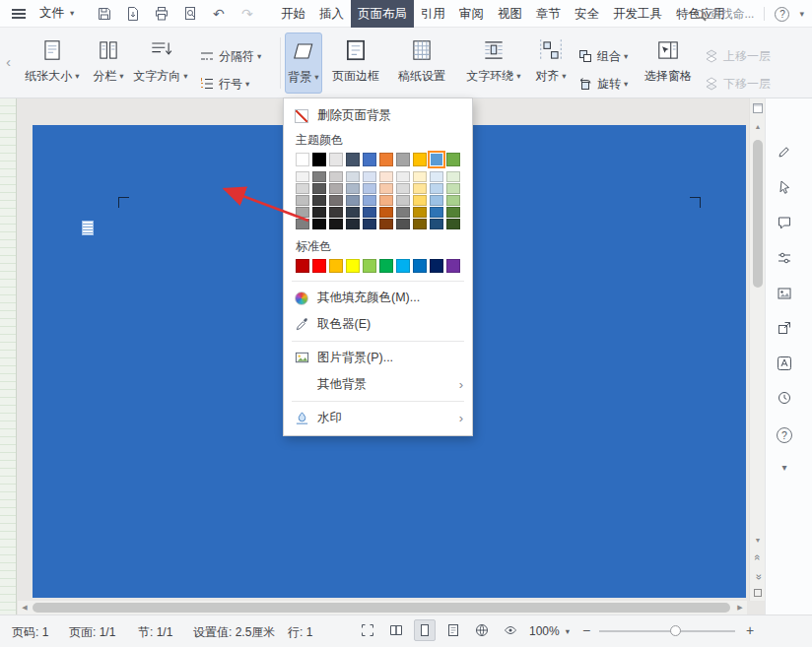  Describe the element at coordinates (740, 608) in the screenshot. I see `scroll-right-icon: ▶` at that location.